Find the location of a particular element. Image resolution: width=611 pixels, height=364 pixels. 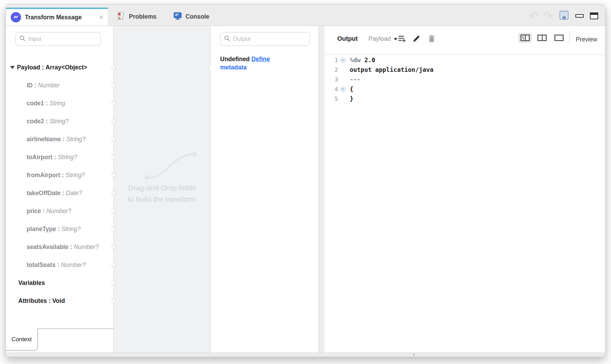

tree-type: Date? is located at coordinates (74, 193).